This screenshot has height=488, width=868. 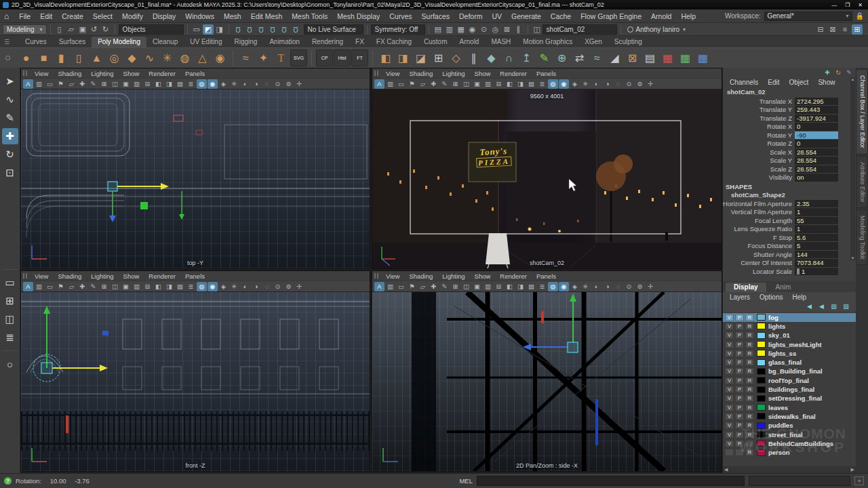 What do you see at coordinates (799, 297) in the screenshot?
I see `layer-menu-help: Help` at bounding box center [799, 297].